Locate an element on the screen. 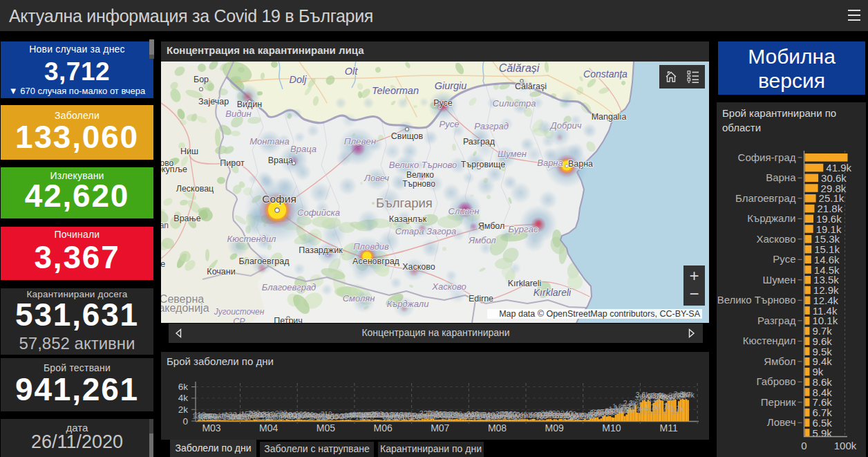 Image resolution: width=868 pixels, height=457 pixels. svg-text: 100k is located at coordinates (846, 445).